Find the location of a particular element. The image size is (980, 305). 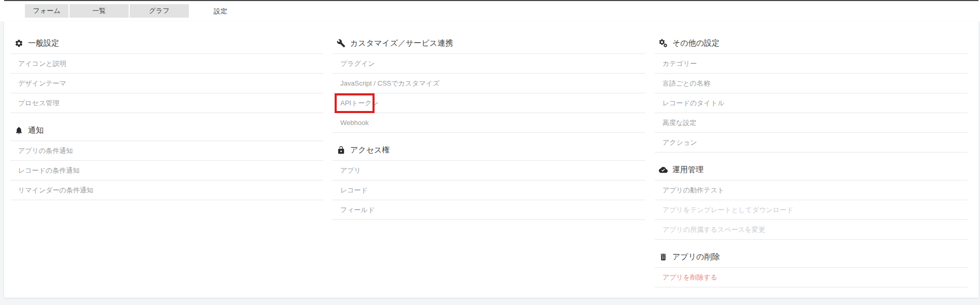

section-title: その他の設定 is located at coordinates (696, 44).